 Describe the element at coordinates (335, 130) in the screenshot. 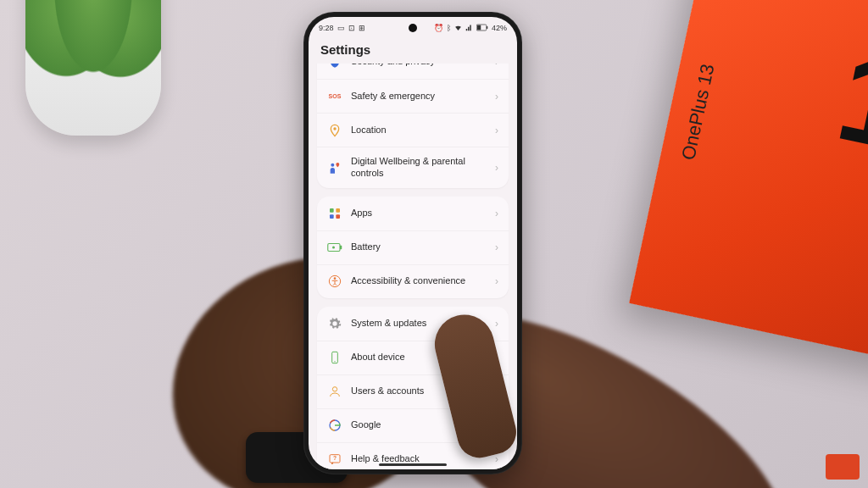

I see `location-icon` at that location.